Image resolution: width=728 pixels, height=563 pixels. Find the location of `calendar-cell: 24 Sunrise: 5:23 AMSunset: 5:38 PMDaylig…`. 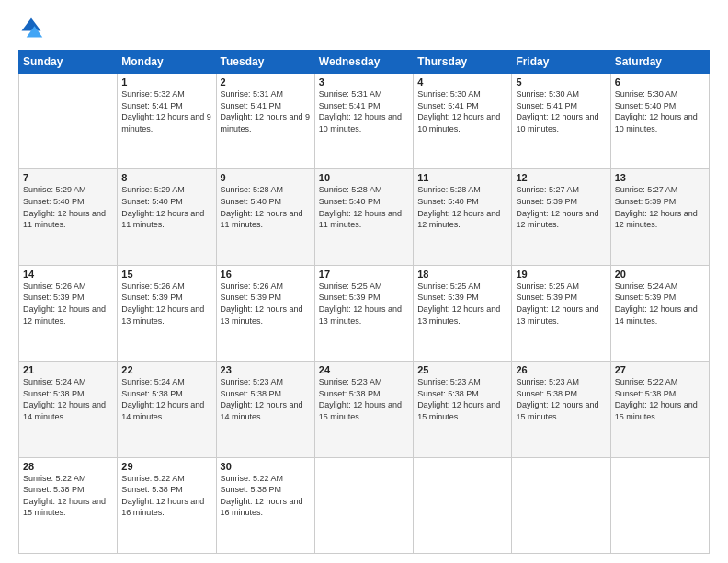

calendar-cell: 24 Sunrise: 5:23 AMSunset: 5:38 PMDaylig… is located at coordinates (364, 409).